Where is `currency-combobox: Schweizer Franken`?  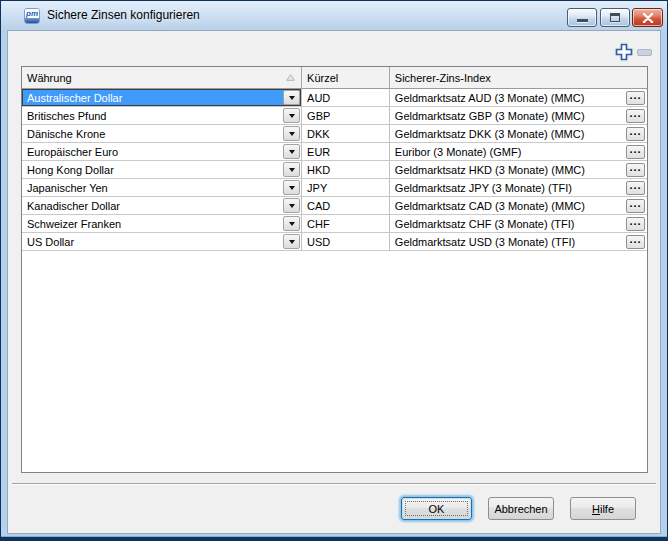
currency-combobox: Schweizer Franken is located at coordinates (162, 224).